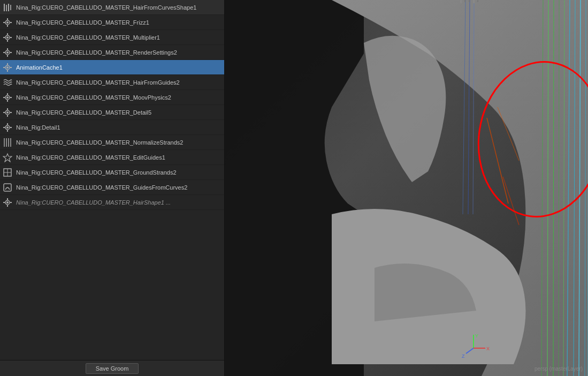 Image resolution: width=588 pixels, height=376 pixels. I want to click on node-item-4: AnimationCache1, so click(112, 67).